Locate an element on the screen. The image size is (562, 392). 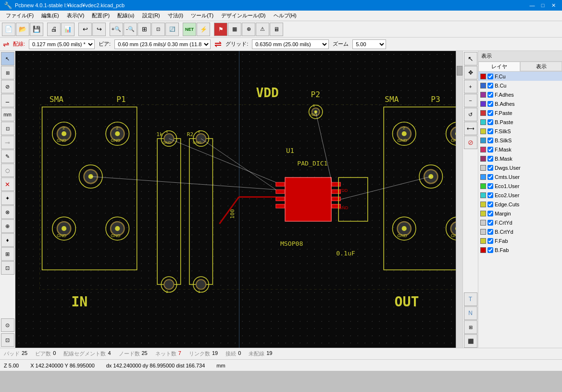
via-select: 0.60 mm (23.6 mils)/ 0.30 mm (11.8 mils)… is located at coordinates (162, 44).